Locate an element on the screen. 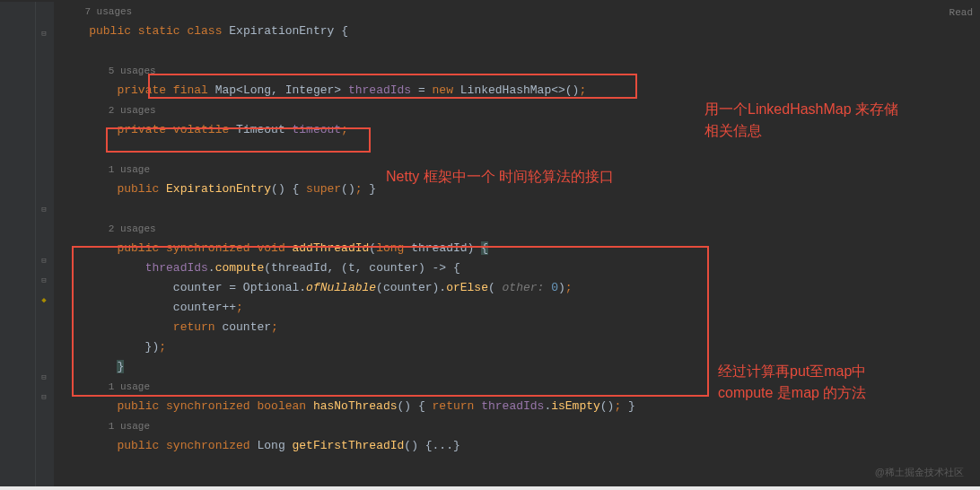 The height and width of the screenshot is (490, 980). code-line: counter = Optional.ofNullable(counter).o… is located at coordinates (521, 288).